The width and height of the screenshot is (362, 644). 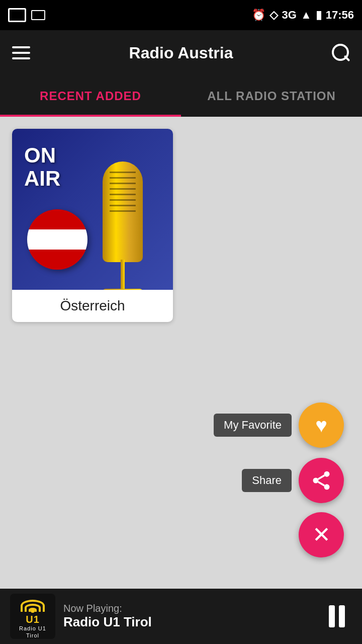 I want to click on close-fab-button: ✕, so click(x=321, y=535).